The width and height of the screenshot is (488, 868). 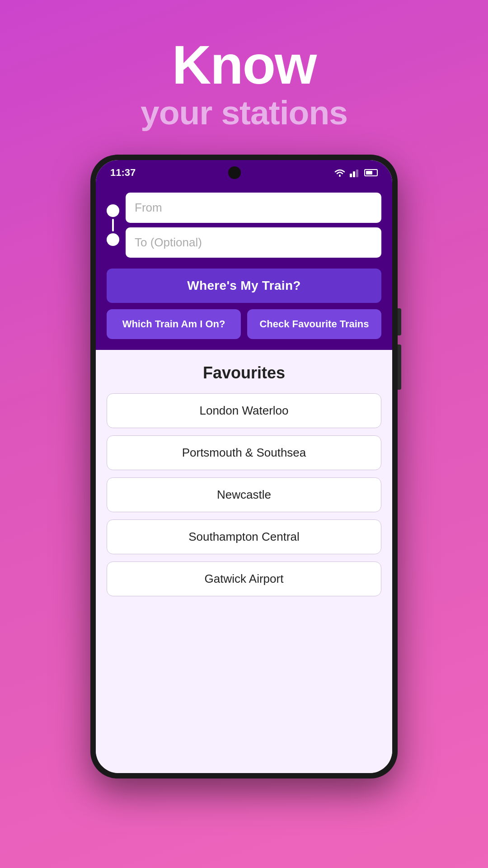 I want to click on battery-fill, so click(x=369, y=173).